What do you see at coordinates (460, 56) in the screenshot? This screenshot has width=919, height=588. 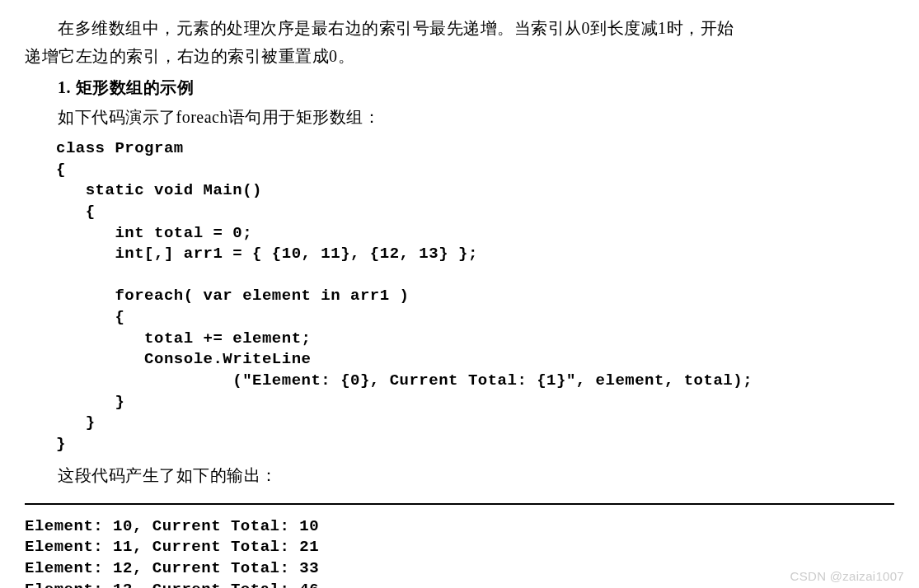 I see `paragraph-1-line-2: 递增它左边的索引，右边的索引被重置成0。` at bounding box center [460, 56].